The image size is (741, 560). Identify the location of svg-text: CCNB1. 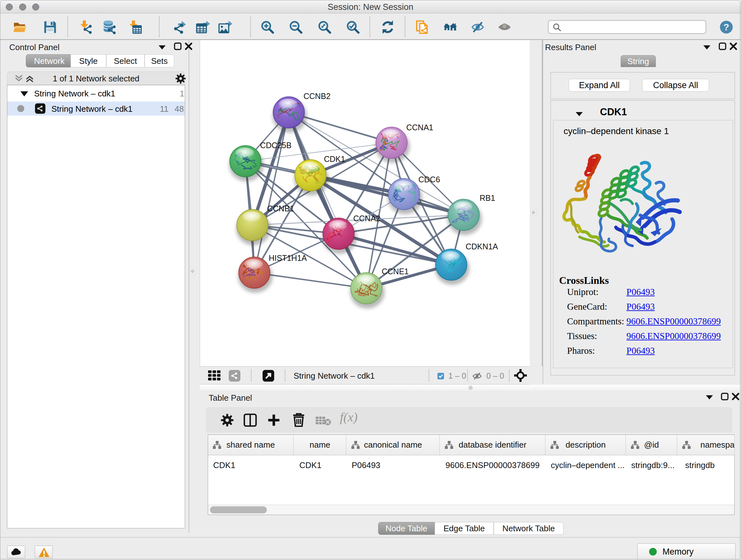
(281, 208).